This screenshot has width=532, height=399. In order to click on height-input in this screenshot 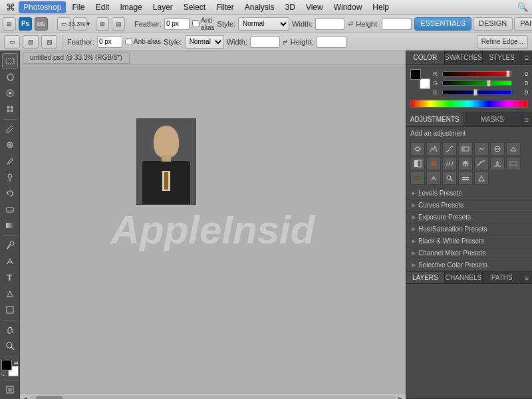, I will do `click(396, 24)`.